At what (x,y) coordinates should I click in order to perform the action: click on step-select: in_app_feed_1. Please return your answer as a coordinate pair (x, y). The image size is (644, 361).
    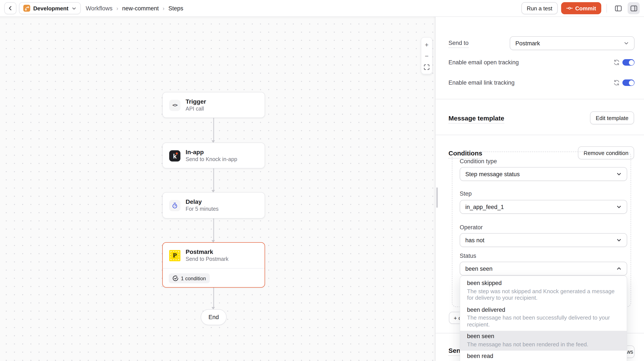
    Looking at the image, I should click on (544, 207).